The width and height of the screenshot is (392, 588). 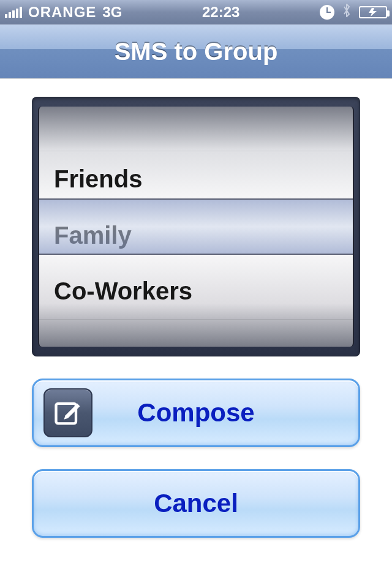 I want to click on picker-item-coworkers: Co-Workers, so click(x=196, y=292).